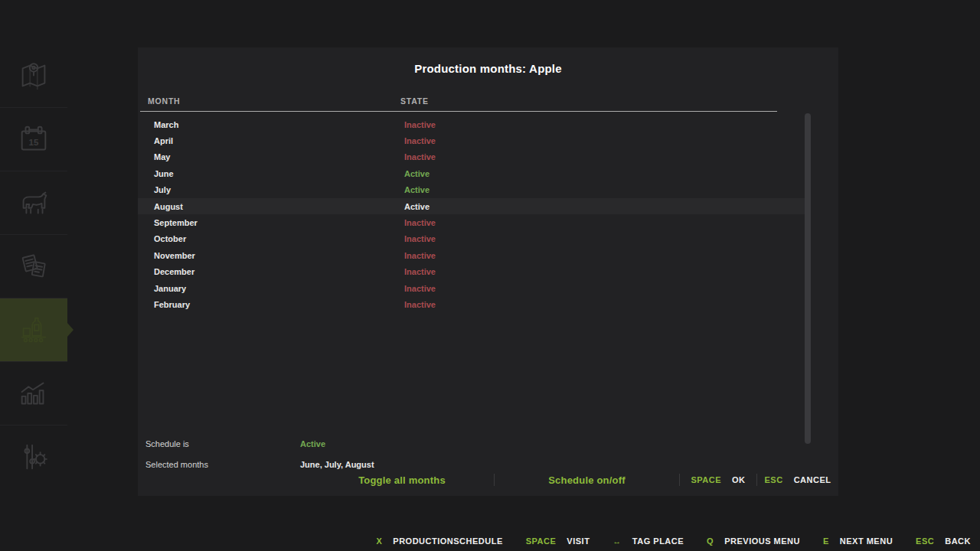  What do you see at coordinates (34, 142) in the screenshot?
I see `svg-text: 15` at bounding box center [34, 142].